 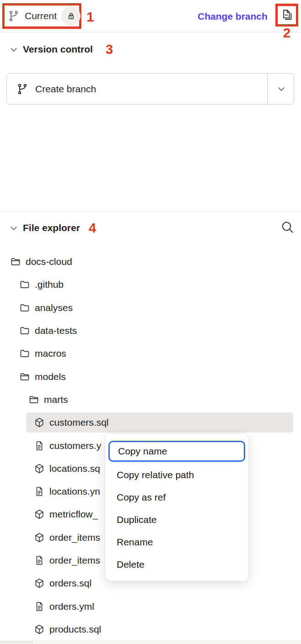 I want to click on tree-item-label: macros, so click(x=50, y=354).